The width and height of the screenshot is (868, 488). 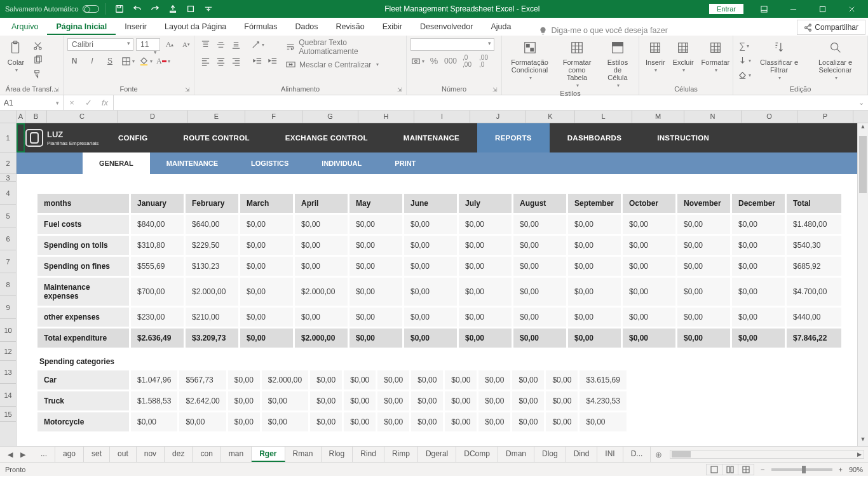 I want to click on tab-help: Ajuda, so click(x=501, y=27).